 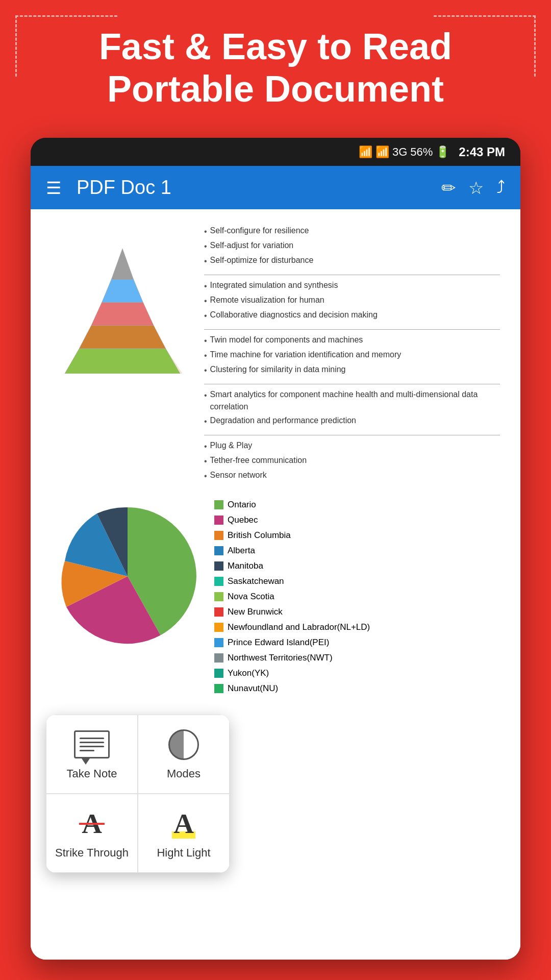 I want to click on legend-label: Manitoba, so click(x=245, y=566).